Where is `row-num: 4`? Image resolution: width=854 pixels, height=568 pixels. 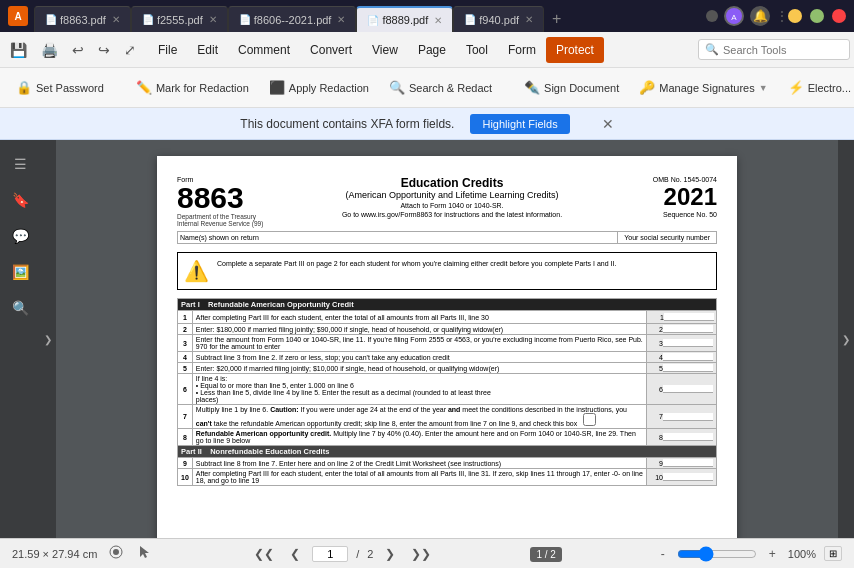 row-num: 4 is located at coordinates (186, 358).